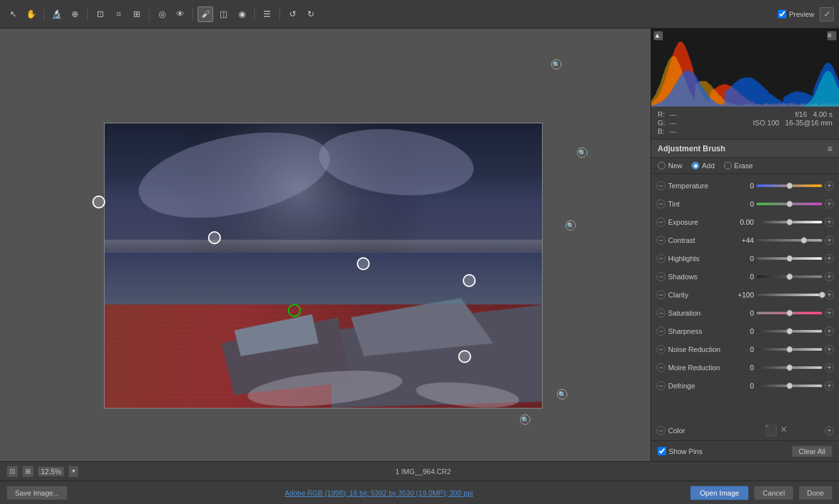 This screenshot has height=504, width=839. What do you see at coordinates (790, 331) in the screenshot?
I see `slider-thumb-sharpness` at bounding box center [790, 331].